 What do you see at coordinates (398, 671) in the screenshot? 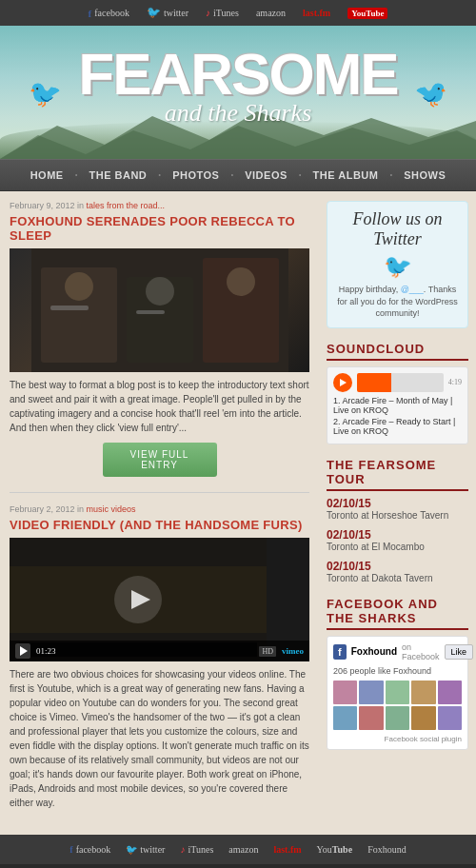
I see `fb-fans-count: 206 people like Foxhound` at bounding box center [398, 671].